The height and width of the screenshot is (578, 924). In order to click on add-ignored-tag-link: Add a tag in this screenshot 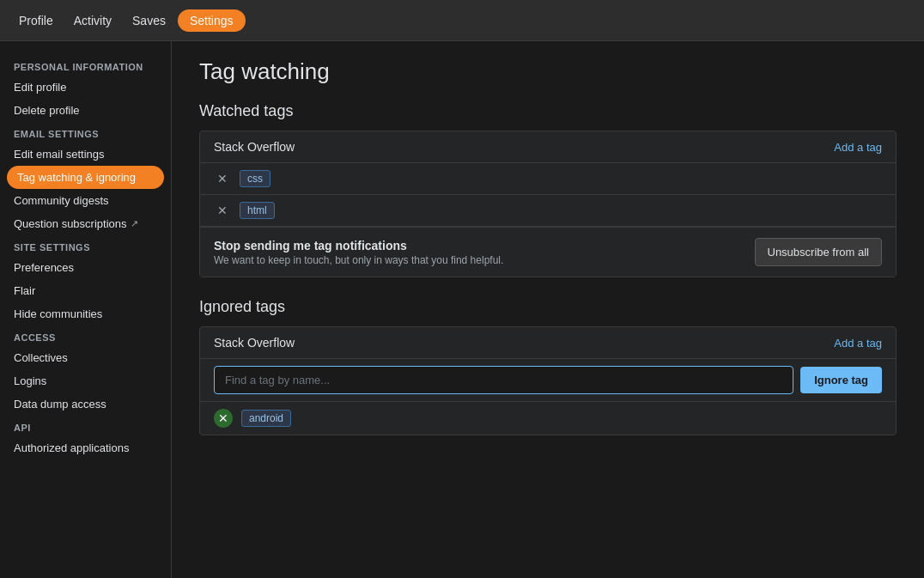, I will do `click(858, 344)`.